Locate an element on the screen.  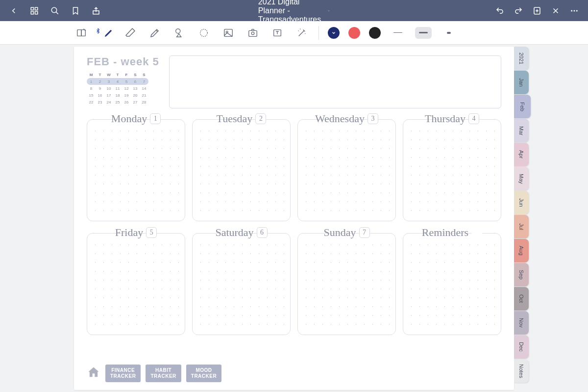
day-number: 1 is located at coordinates (155, 119).